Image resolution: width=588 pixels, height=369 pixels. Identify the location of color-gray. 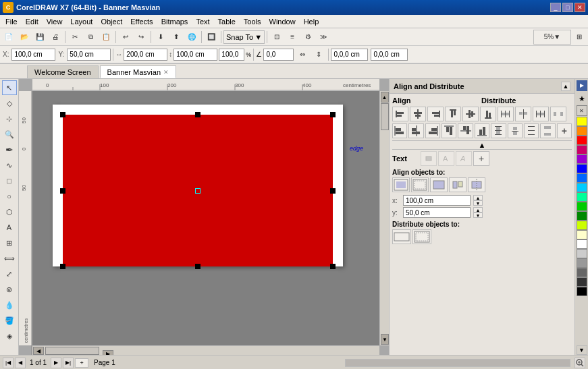
(582, 263).